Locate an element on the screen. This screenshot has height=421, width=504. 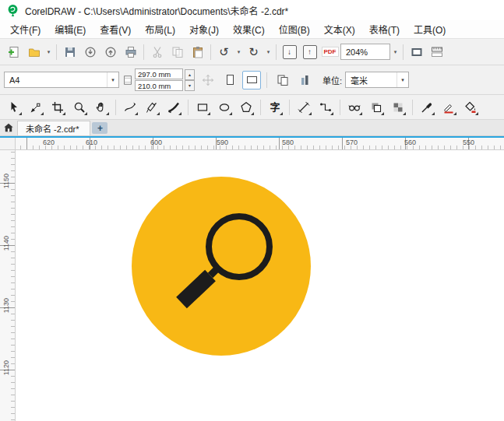
polygon-tool is located at coordinates (246, 107).